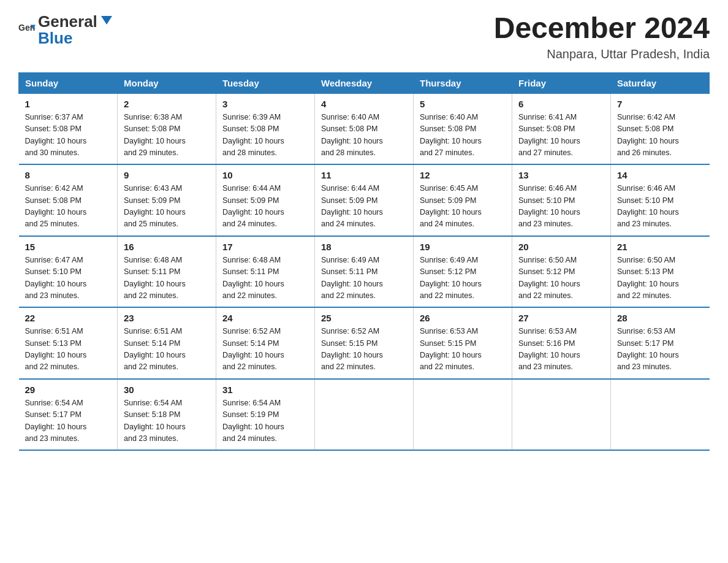 Image resolution: width=728 pixels, height=563 pixels. What do you see at coordinates (167, 247) in the screenshot?
I see `day-number: 16` at bounding box center [167, 247].